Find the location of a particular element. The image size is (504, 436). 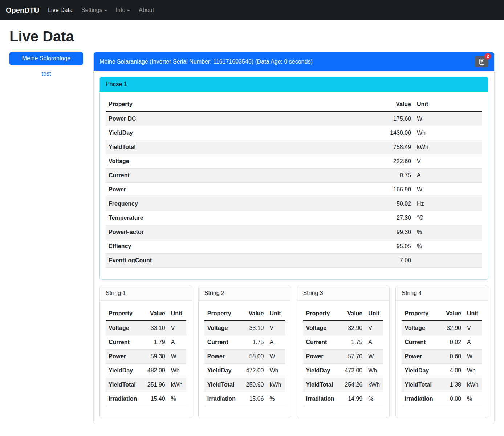

nav-item-label: Info is located at coordinates (121, 10).